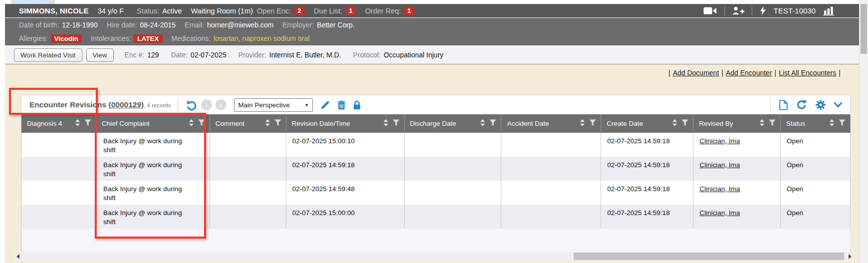  Describe the element at coordinates (749, 73) in the screenshot. I see `add-encounter-link: Add Encounter` at that location.